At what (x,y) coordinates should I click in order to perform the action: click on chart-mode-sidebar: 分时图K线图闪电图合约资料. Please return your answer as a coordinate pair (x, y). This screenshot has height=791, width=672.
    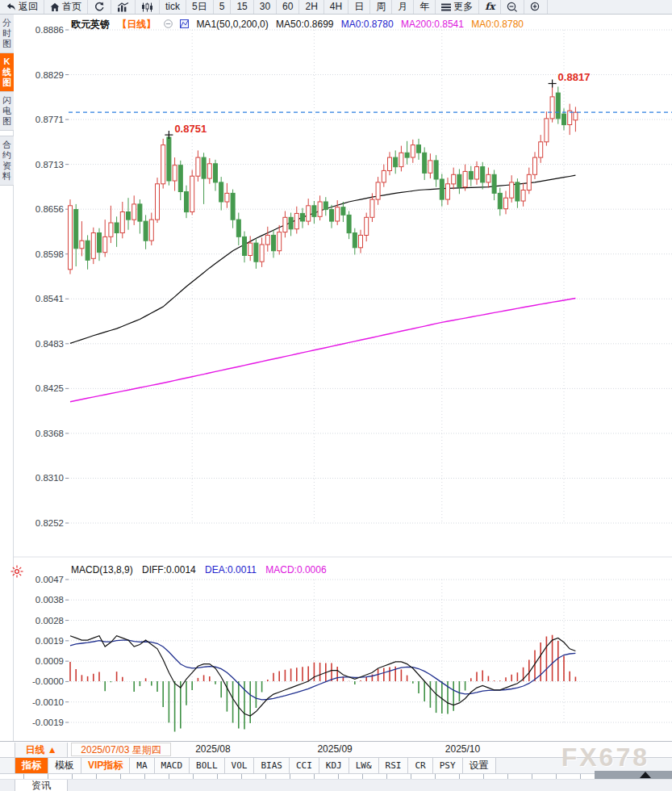
    Looking at the image, I should click on (6, 378).